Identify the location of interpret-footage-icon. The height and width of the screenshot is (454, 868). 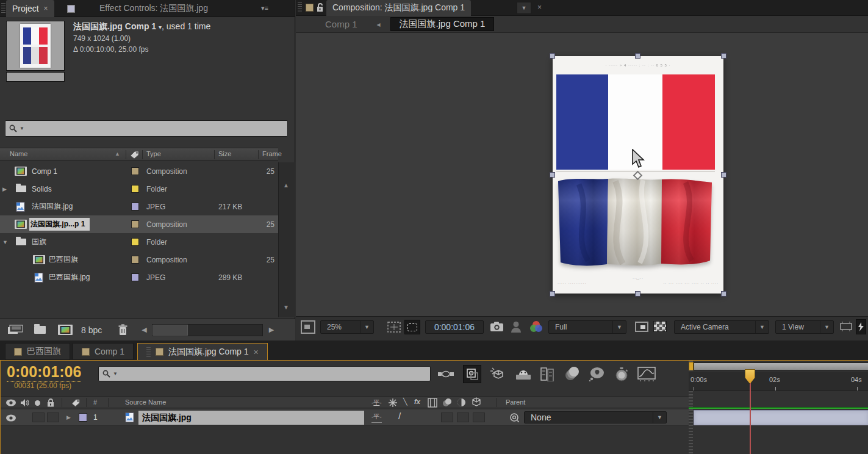
(15, 330).